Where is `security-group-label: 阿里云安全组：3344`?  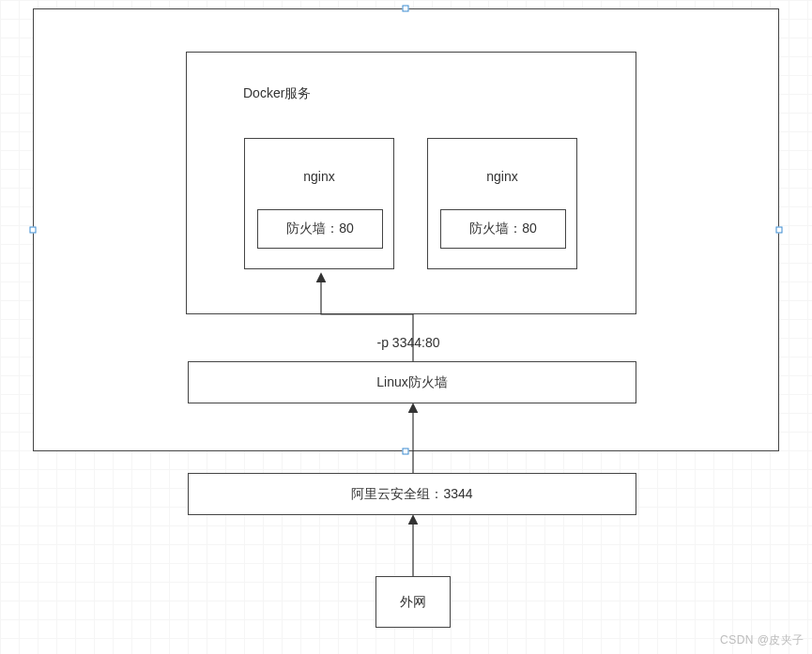
security-group-label: 阿里云安全组：3344 is located at coordinates (411, 494).